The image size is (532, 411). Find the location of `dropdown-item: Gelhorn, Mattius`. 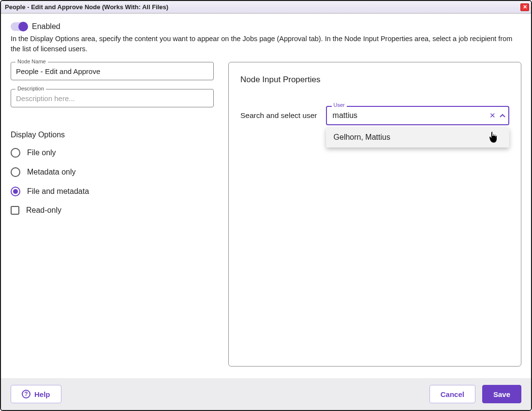

dropdown-item: Gelhorn, Mattius is located at coordinates (418, 137).